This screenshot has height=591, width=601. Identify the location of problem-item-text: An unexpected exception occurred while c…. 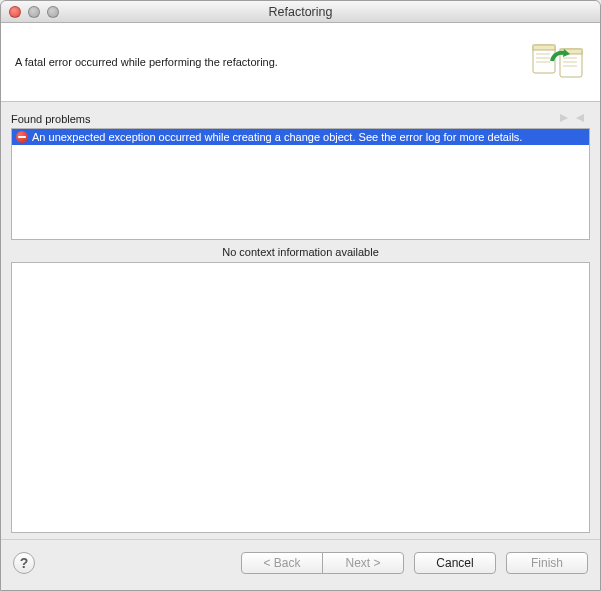
(277, 137).